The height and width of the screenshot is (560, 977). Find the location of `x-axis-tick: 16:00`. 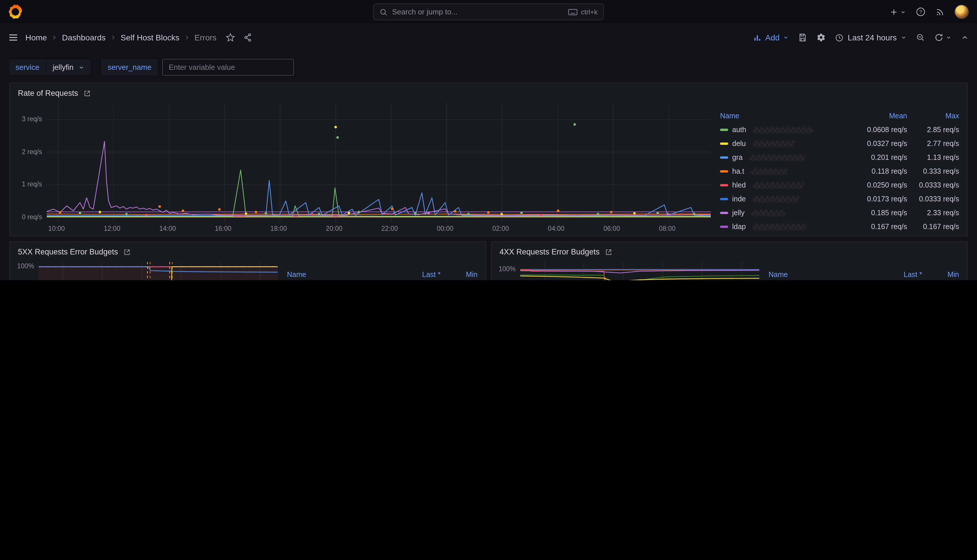

x-axis-tick: 16:00 is located at coordinates (223, 228).